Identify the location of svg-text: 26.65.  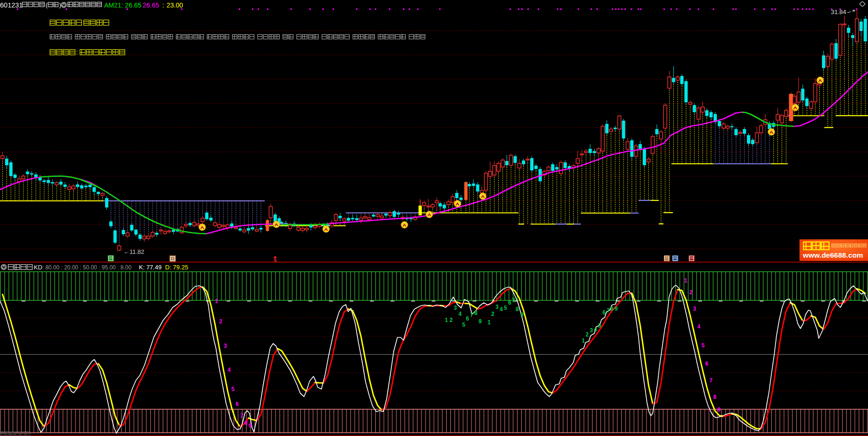
(151, 5).